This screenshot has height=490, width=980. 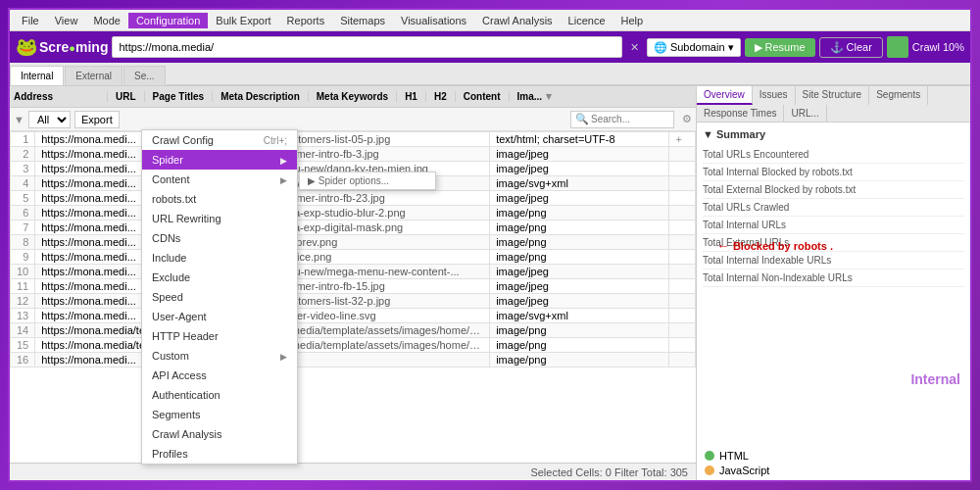 What do you see at coordinates (851, 47) in the screenshot?
I see `clear-button: ⚓ Clear` at bounding box center [851, 47].